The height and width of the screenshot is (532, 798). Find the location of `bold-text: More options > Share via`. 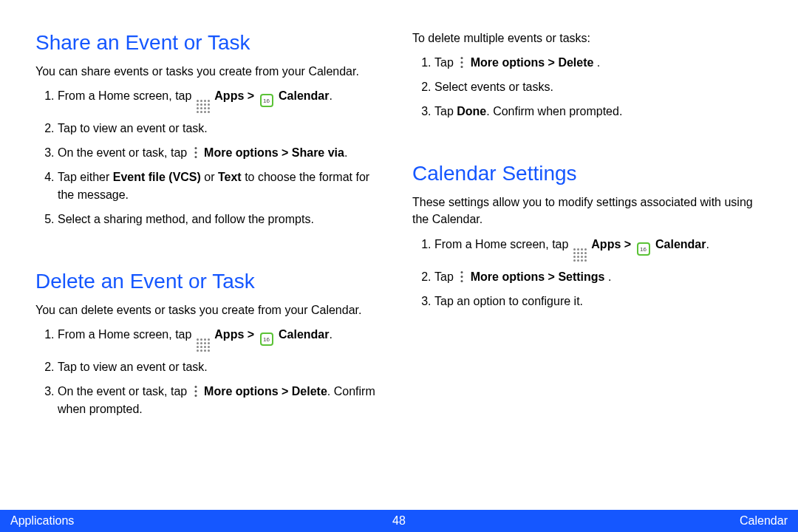

bold-text: More options > Share via is located at coordinates (274, 152).